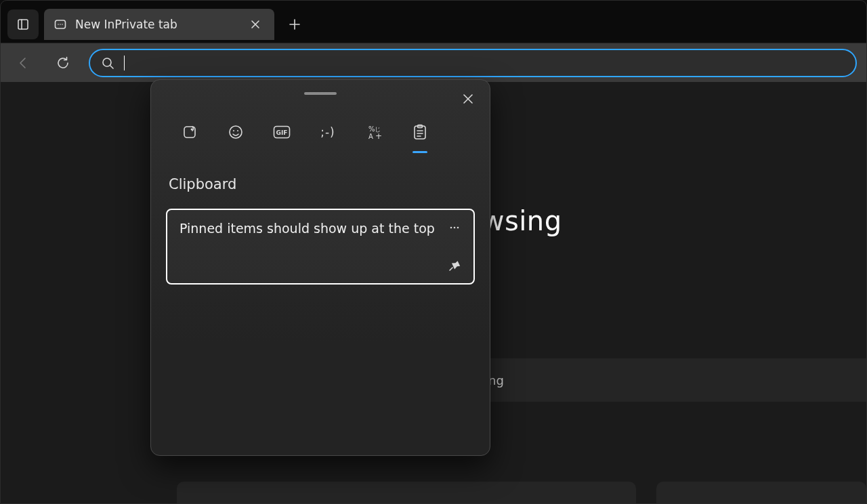 This screenshot has height=504, width=867. I want to click on svg-text: A, so click(371, 137).